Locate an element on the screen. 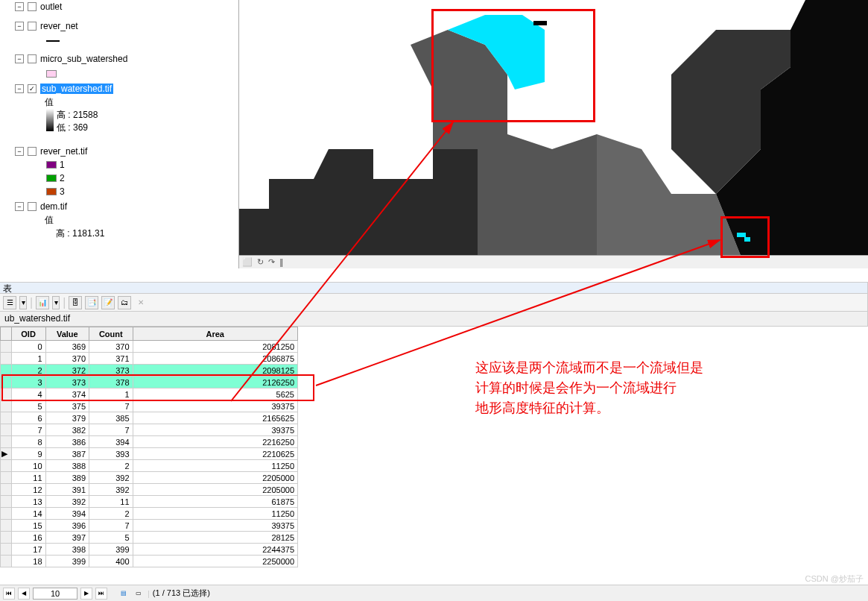 This screenshot has width=868, height=601. next-page-btn: ▶ is located at coordinates (86, 594).